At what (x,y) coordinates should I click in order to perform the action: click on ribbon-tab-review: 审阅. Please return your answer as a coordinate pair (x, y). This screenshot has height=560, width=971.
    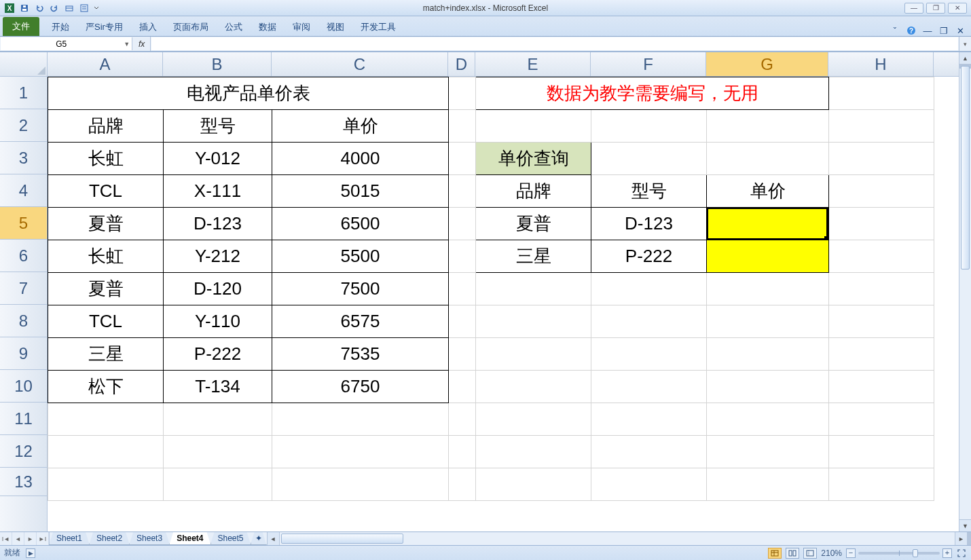
    Looking at the image, I should click on (301, 27).